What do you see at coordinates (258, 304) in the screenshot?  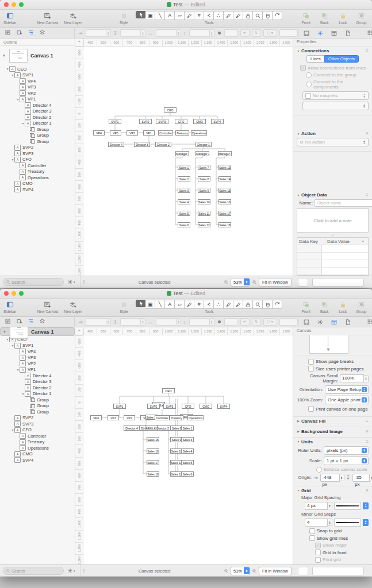 I see `zoom-tool` at bounding box center [258, 304].